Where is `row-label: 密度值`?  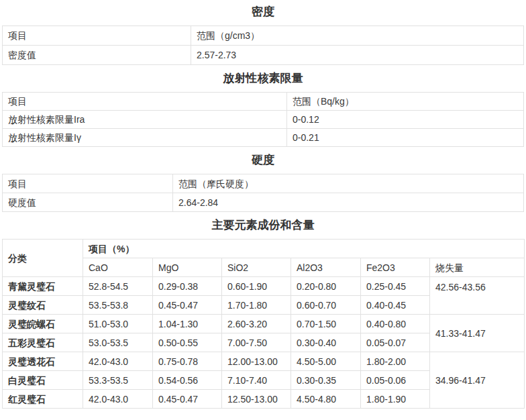
row-label: 密度值 is located at coordinates (97, 55).